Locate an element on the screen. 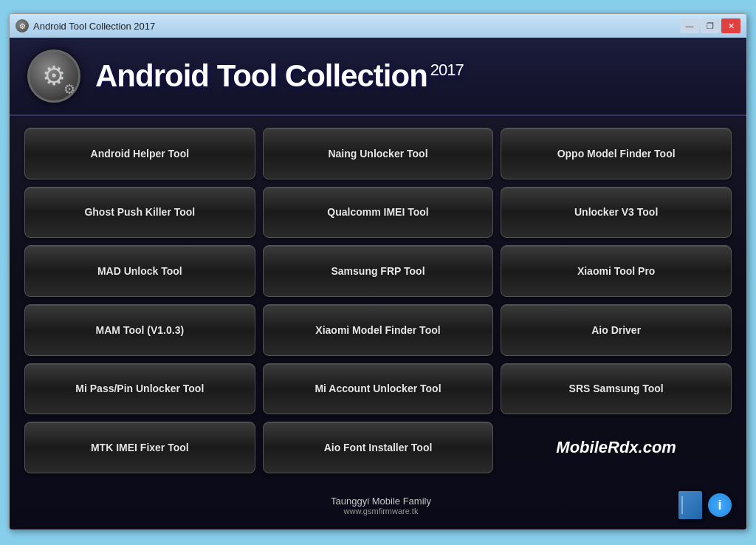 The height and width of the screenshot is (545, 756). titlebar: ⚙ Android Tool Collection 2017 — ❐ ✕ is located at coordinates (378, 26).